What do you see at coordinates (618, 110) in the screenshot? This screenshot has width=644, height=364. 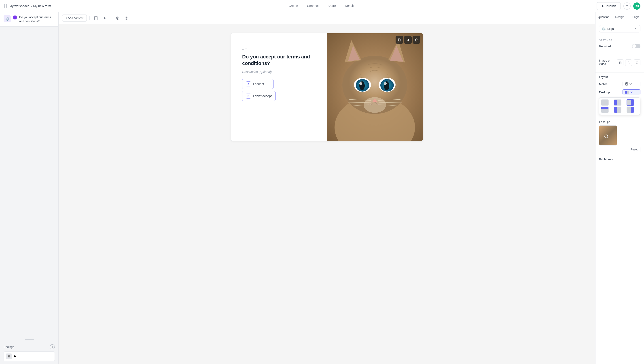 I see `layout-option-left-heavy` at bounding box center [618, 110].